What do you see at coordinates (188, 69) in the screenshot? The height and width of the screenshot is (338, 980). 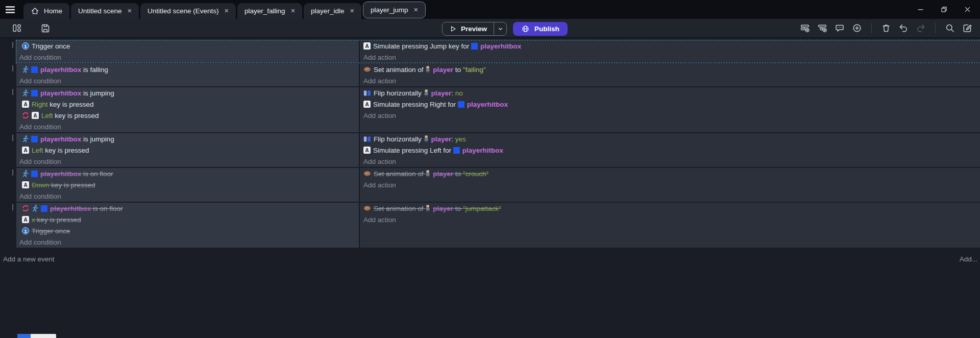 I see `condition-row: playerhitbox is falling` at bounding box center [188, 69].